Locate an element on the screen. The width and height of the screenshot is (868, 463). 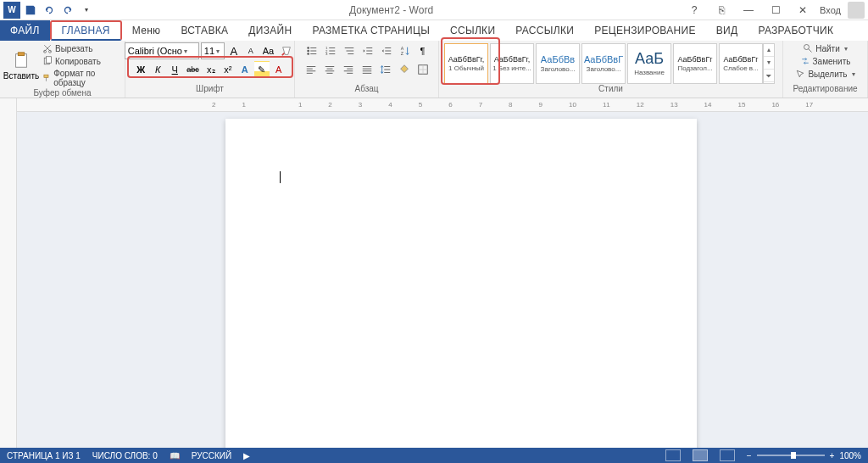
group-styles: АаБбВвГг,1 ОбычныйАаБбВвГг,1 Без инте...… is located at coordinates (611, 70).